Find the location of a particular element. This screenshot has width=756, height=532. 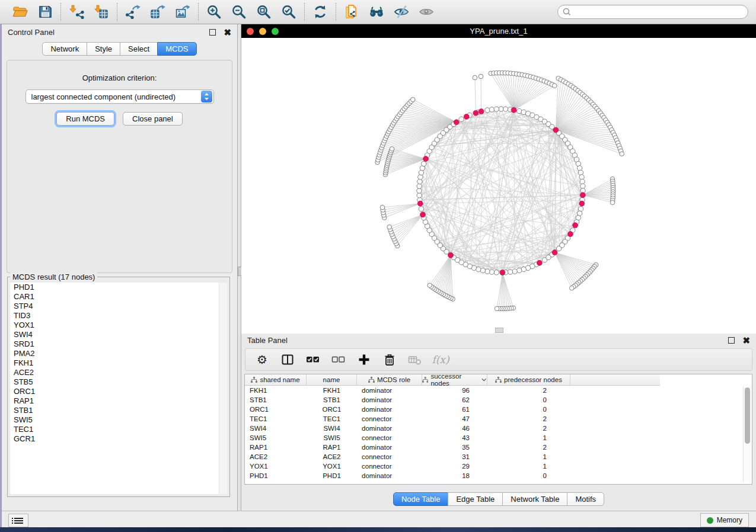

find-icon is located at coordinates (377, 12).